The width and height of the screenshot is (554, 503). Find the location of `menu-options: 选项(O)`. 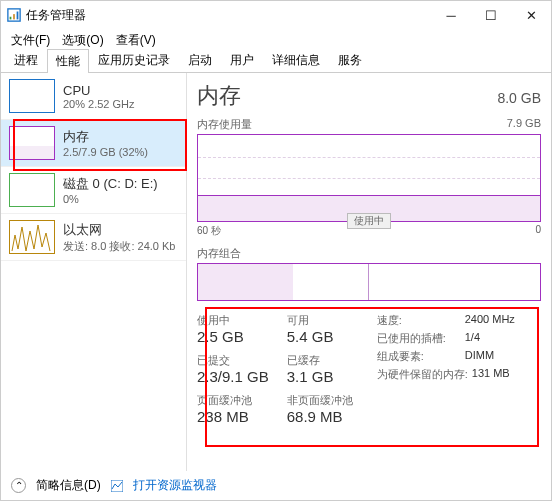

menu-options: 选项(O) is located at coordinates (82, 40).